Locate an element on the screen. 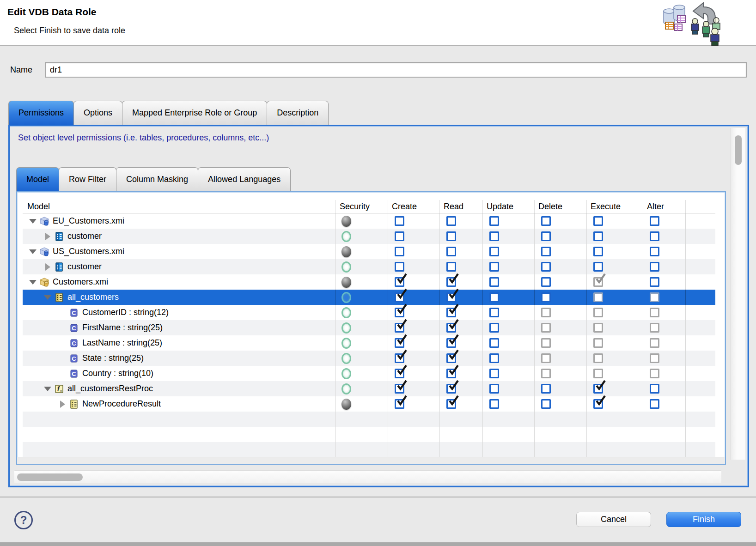 The image size is (756, 546). tab-options: Options is located at coordinates (98, 113).